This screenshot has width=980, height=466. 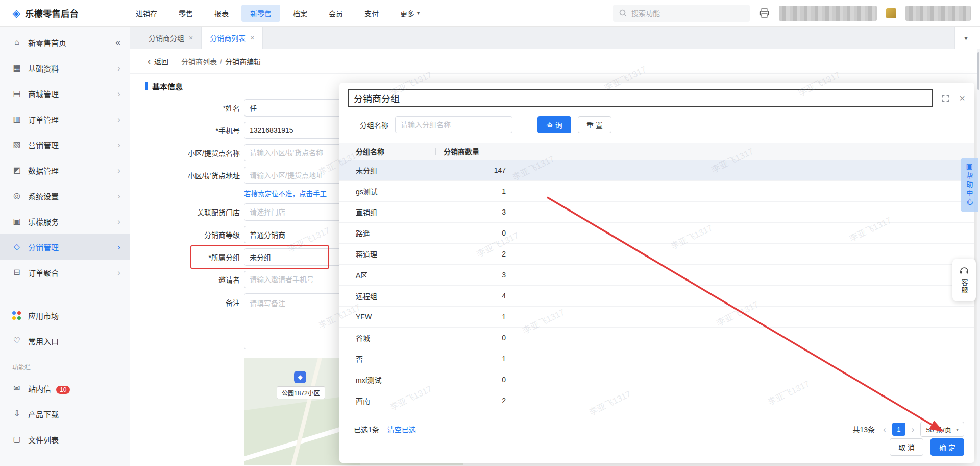 What do you see at coordinates (17, 170) in the screenshot?
I see `data-icon: ◩` at bounding box center [17, 170].